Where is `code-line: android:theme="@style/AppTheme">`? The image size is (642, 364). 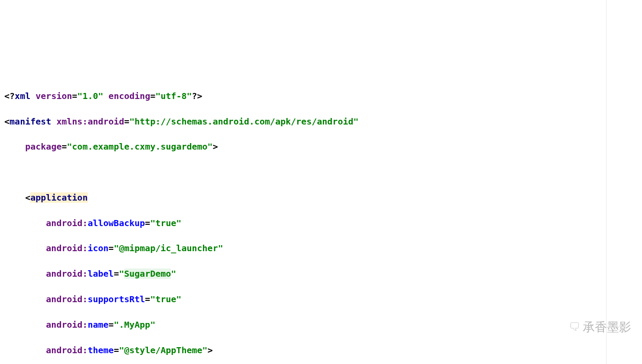
code-line: android:theme="@style/AppTheme"> is located at coordinates (321, 350).